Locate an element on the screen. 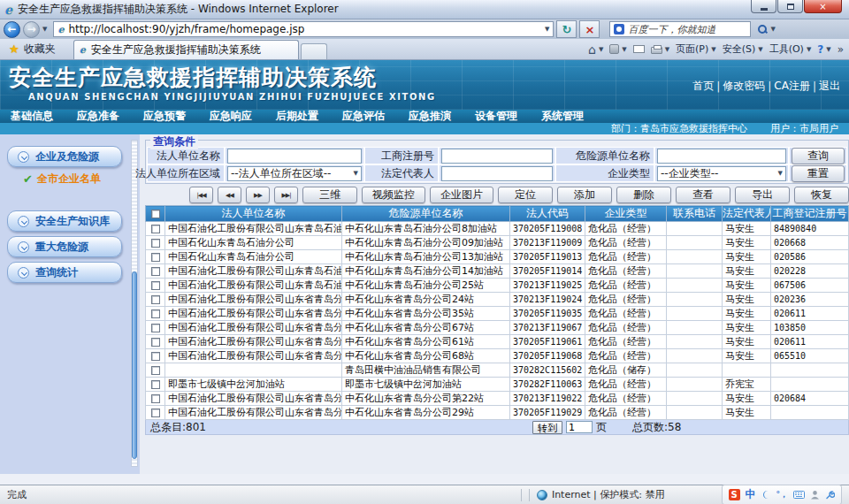 This screenshot has height=504, width=849. wrench-icon is located at coordinates (830, 495).